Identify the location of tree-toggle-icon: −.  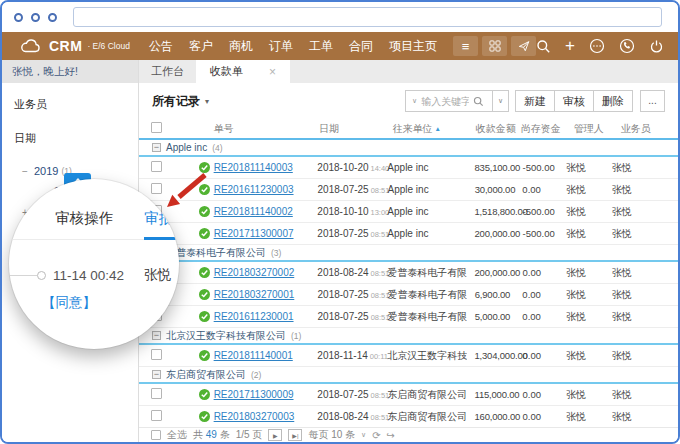
(28, 172).